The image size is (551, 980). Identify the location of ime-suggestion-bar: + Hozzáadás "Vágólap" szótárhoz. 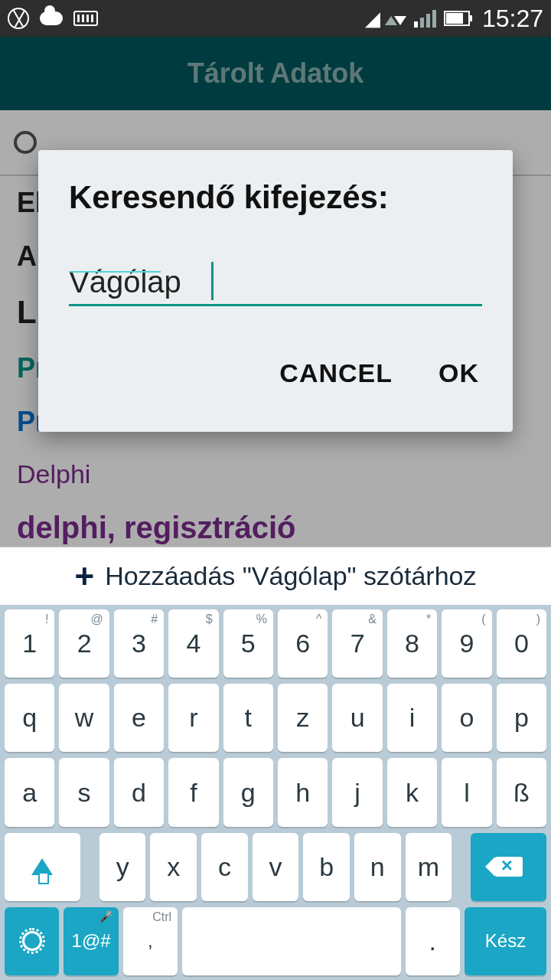
(276, 576).